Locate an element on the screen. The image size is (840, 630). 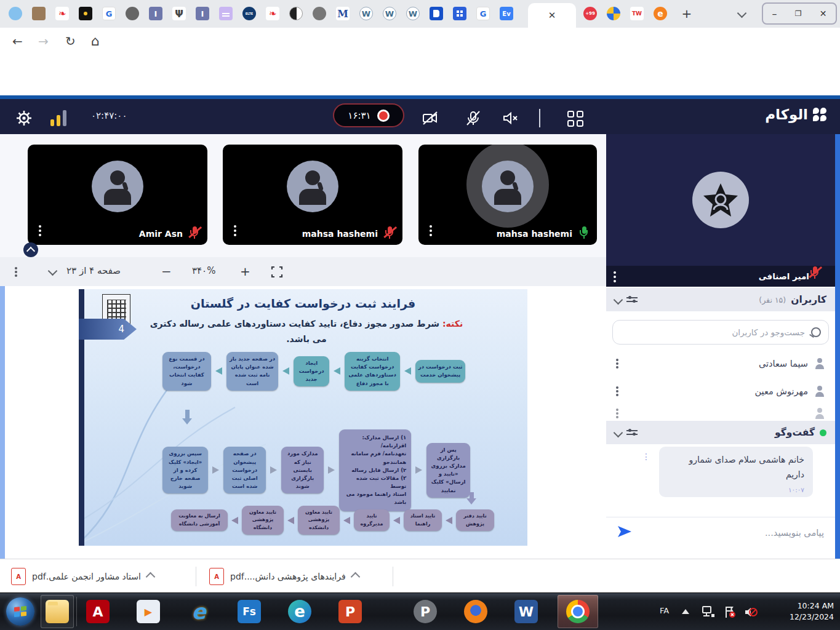
zoom-in-button: + is located at coordinates (245, 271).